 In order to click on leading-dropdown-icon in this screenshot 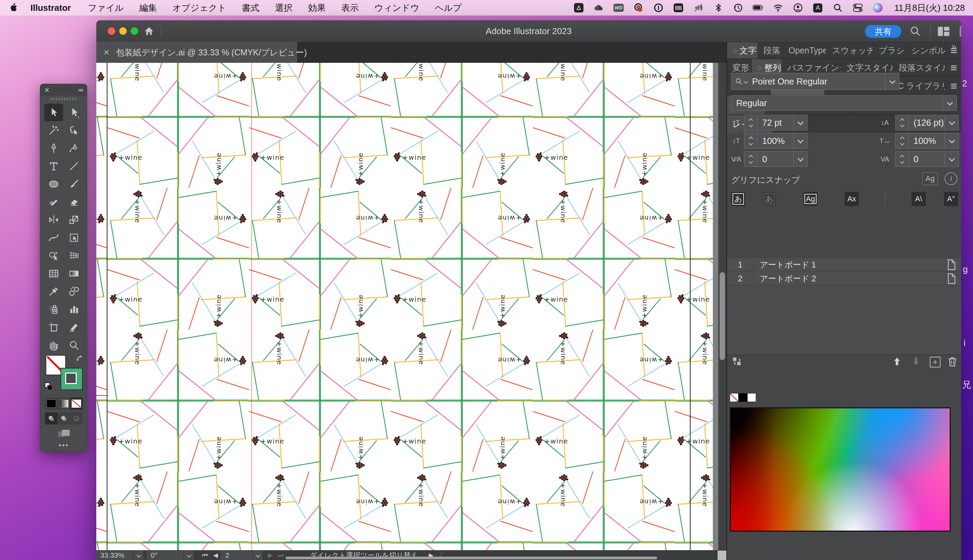, I will do `click(951, 122)`.